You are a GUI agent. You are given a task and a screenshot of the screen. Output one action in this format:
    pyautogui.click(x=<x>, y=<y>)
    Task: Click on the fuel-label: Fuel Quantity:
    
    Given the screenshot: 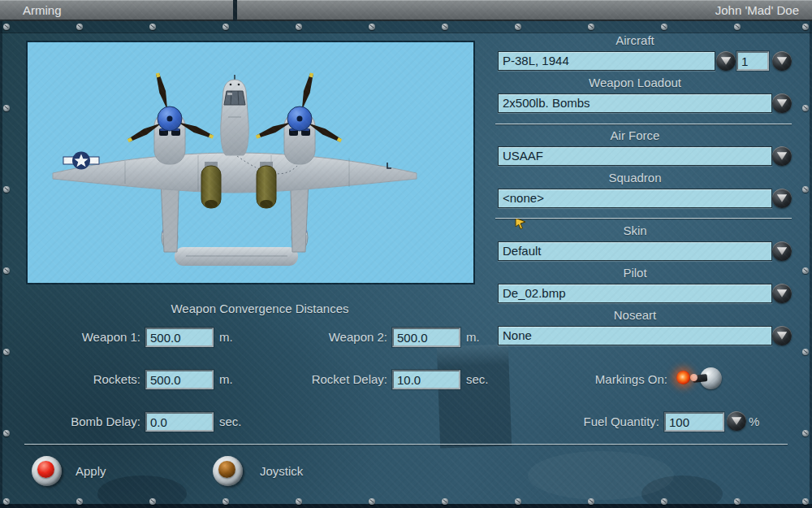 What is the action you would take?
    pyautogui.click(x=578, y=422)
    